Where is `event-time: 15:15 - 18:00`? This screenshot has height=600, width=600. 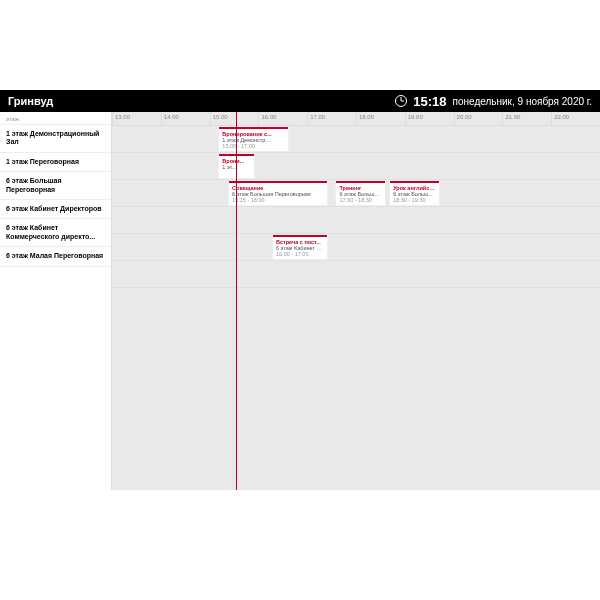
event-time: 15:15 - 18:00 is located at coordinates (278, 200).